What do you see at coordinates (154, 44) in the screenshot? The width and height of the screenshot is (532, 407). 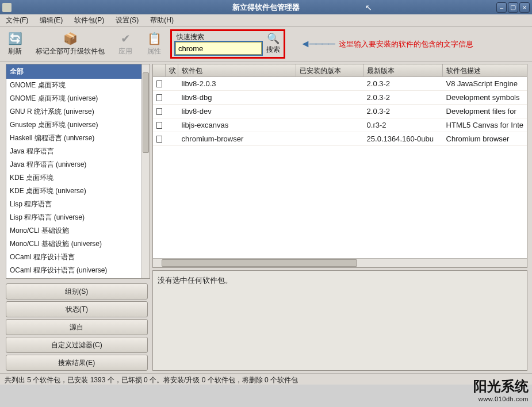 I see `properties-button: 📋 属性` at bounding box center [154, 44].